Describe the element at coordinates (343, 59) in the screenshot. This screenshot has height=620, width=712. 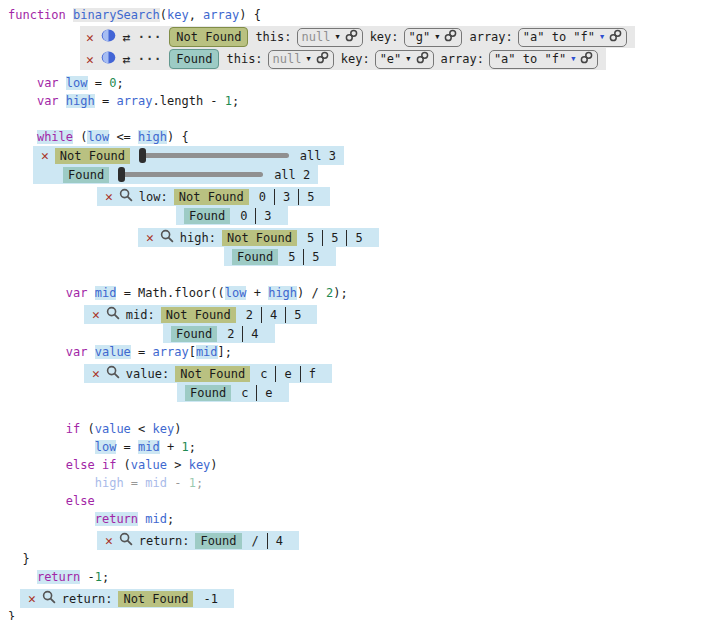
I see `trace-panel-row: ✕⇄···Foundthis:null▼key:"e"▼array:"a" to…` at that location.